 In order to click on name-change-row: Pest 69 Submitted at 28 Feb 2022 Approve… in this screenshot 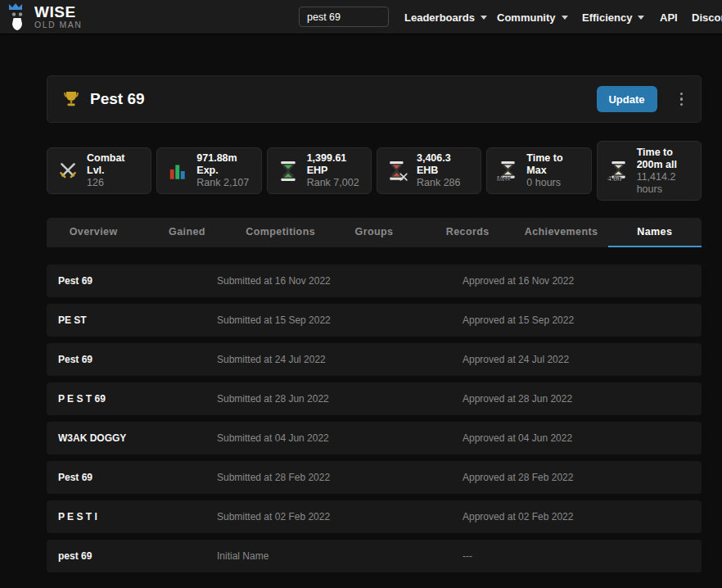, I will do `click(374, 477)`.